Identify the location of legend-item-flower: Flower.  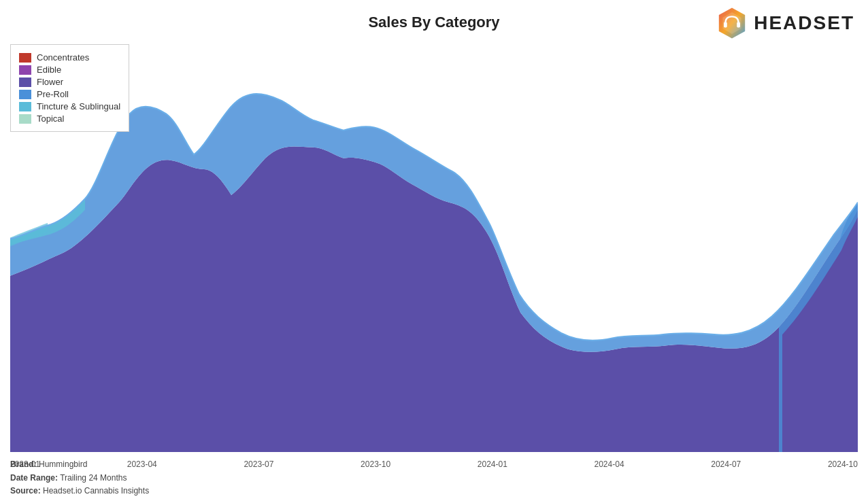
(69, 82).